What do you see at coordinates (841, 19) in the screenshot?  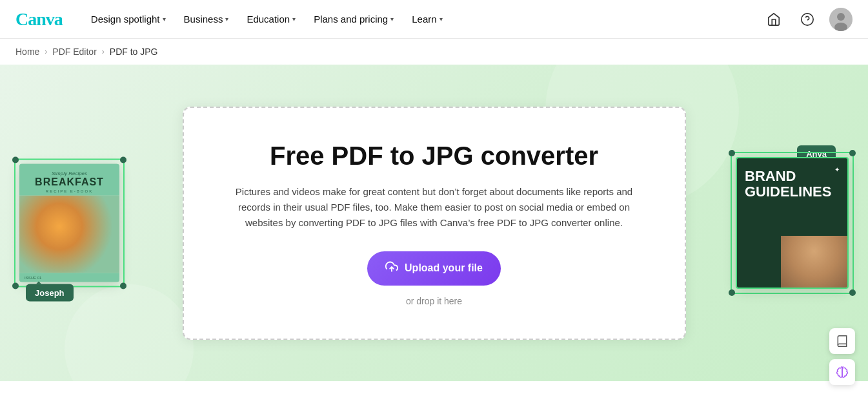 I see `user-avatar` at bounding box center [841, 19].